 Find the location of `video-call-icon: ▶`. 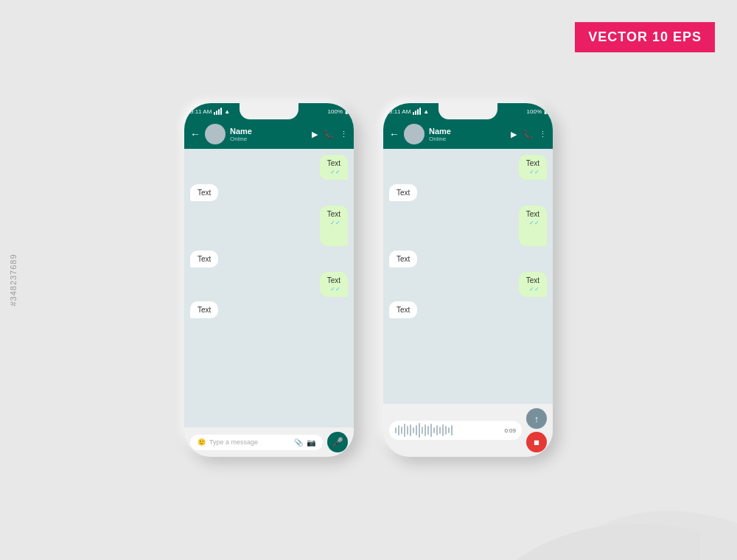

video-call-icon: ▶ is located at coordinates (315, 134).